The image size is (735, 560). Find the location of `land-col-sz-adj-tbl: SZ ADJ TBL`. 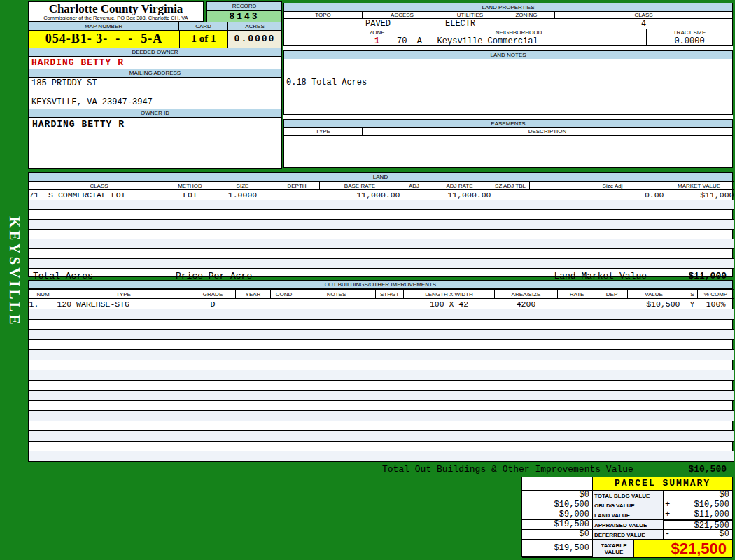

land-col-sz-adj-tbl: SZ ADJ TBL is located at coordinates (511, 186).